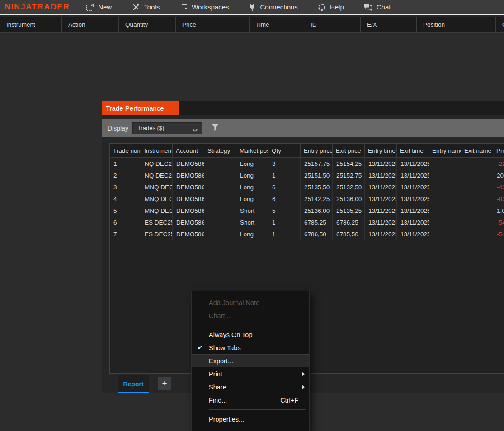  I want to click on menubar-item-label: Tools, so click(152, 7).